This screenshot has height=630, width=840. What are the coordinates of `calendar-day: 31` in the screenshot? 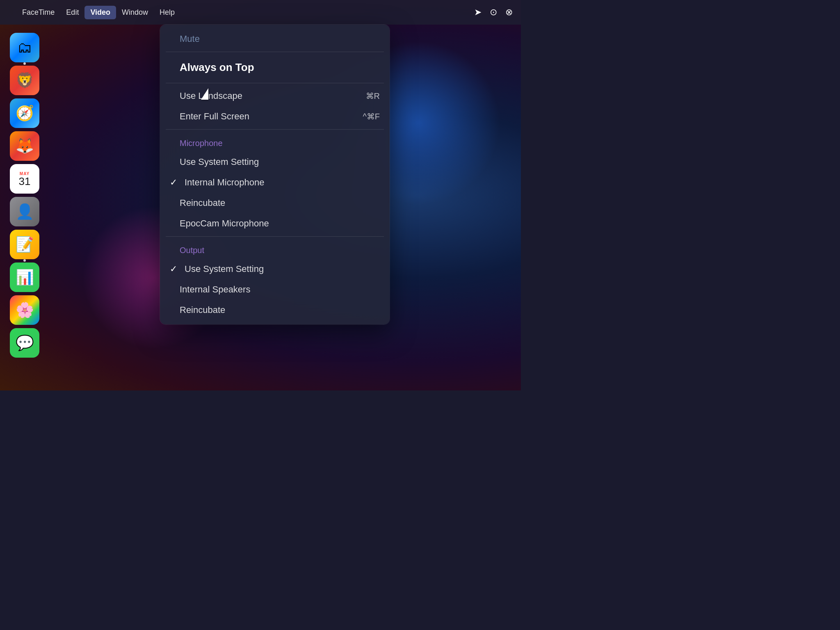 It's located at (25, 181).